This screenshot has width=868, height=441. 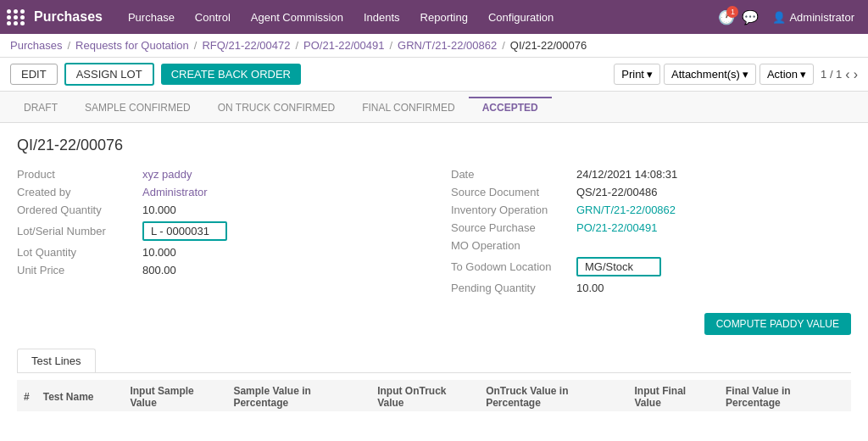 I want to click on inventory-op-value: GRN/T/21-22/00862, so click(x=626, y=210).